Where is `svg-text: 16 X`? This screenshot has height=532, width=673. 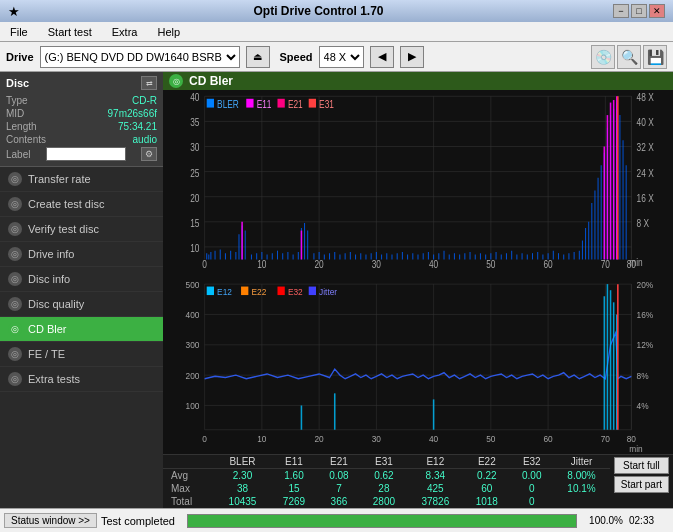
svg-text: 16 X is located at coordinates (646, 198).